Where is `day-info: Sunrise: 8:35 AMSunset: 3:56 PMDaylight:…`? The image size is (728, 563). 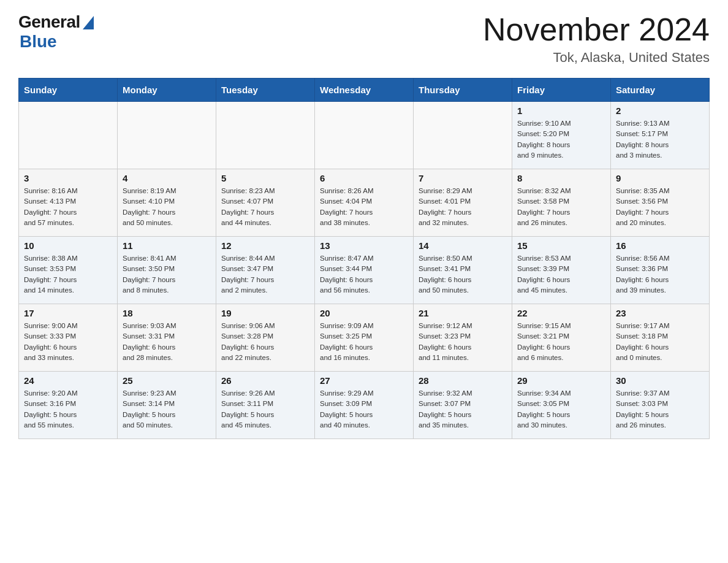
day-info: Sunrise: 8:35 AMSunset: 3:56 PMDaylight:… is located at coordinates (660, 207).